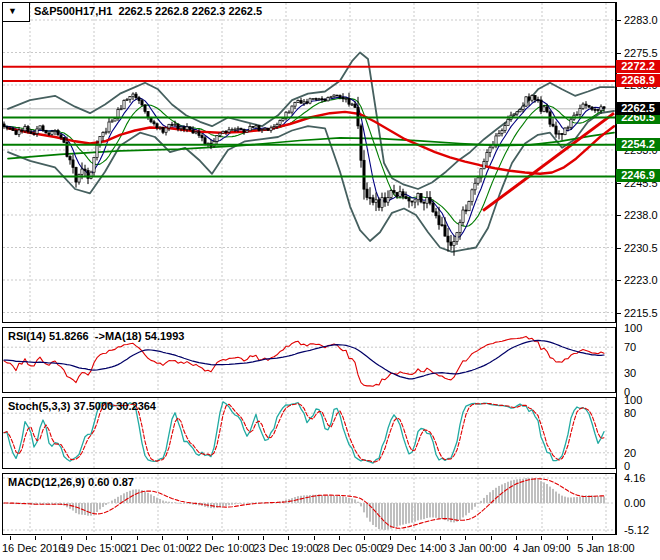 This screenshot has height=560, width=660. Describe the element at coordinates (638, 80) in the screenshot. I see `price-level-badge: 2268.9` at that location.